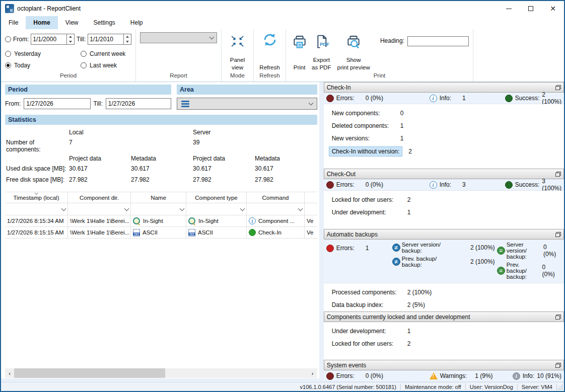 The height and width of the screenshot is (392, 565). I want to click on radio-today-label: Today, so click(22, 65).